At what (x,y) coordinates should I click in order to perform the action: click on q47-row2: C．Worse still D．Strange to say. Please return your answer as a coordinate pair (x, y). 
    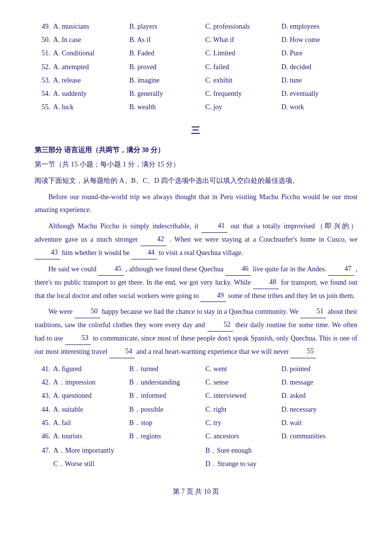
    Looking at the image, I should click on (196, 464).